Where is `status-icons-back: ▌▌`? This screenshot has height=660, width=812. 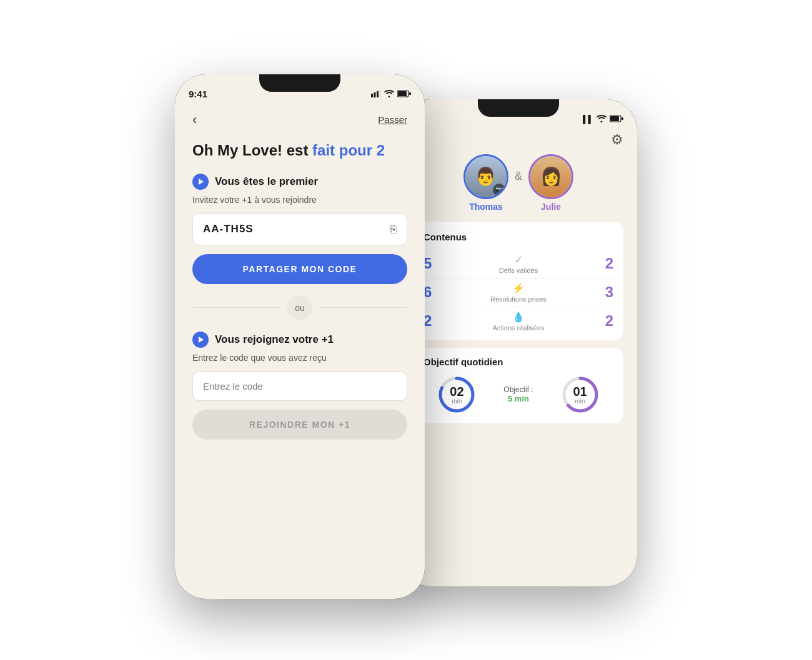 status-icons-back: ▌▌ is located at coordinates (603, 120).